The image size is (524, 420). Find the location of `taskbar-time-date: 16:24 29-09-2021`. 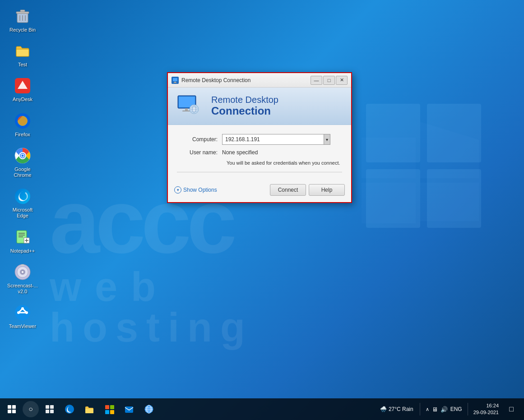

taskbar-time-date: 16:24 29-09-2021 is located at coordinates (486, 410).